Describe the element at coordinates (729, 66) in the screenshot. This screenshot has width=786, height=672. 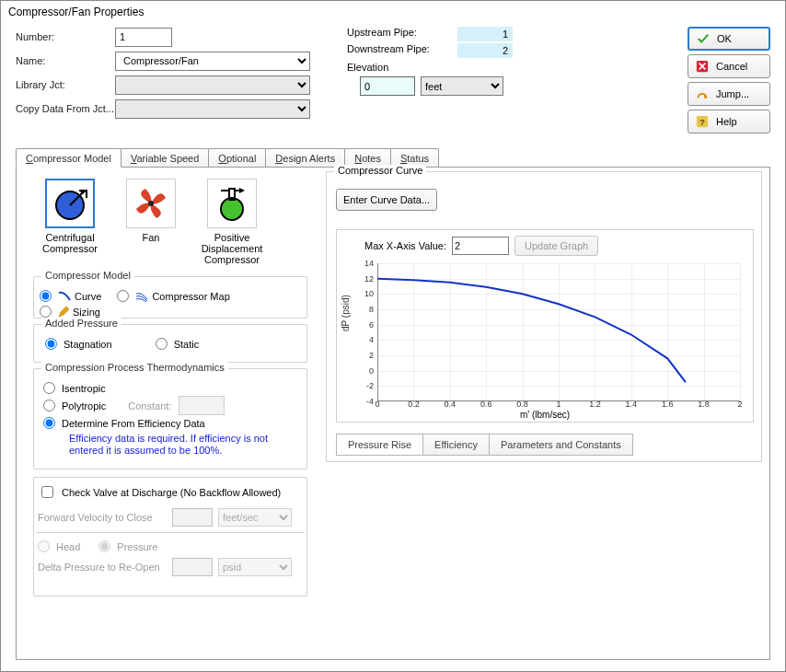
I see `cancel-button: Cancel` at that location.